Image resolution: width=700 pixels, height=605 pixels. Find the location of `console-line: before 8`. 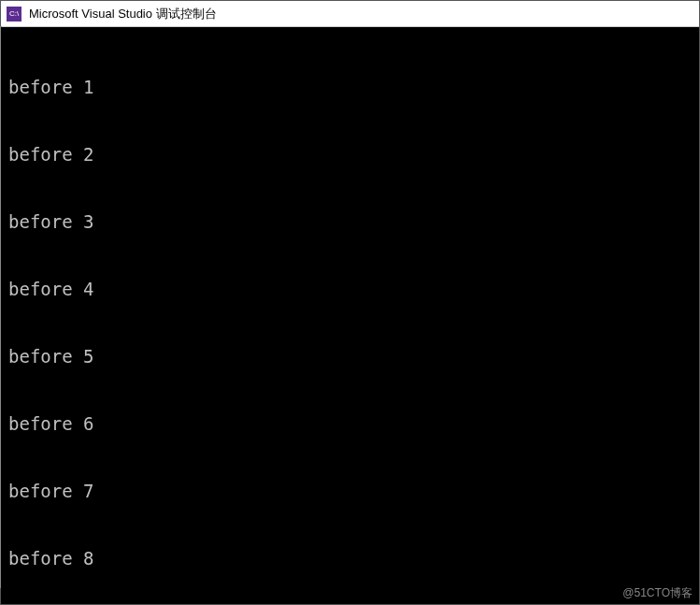

console-line: before 8 is located at coordinates (353, 558).